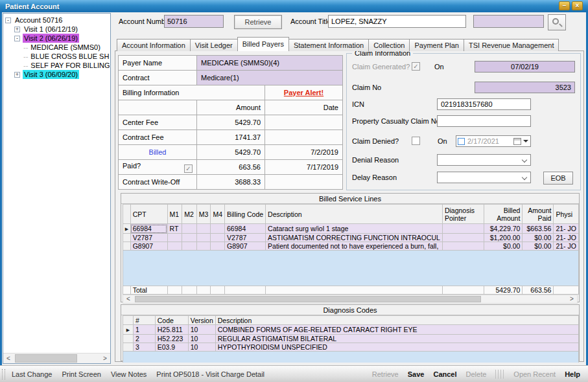  I want to click on table-row: Payer Name MEDICARE (SMMS0)(4), so click(231, 63).